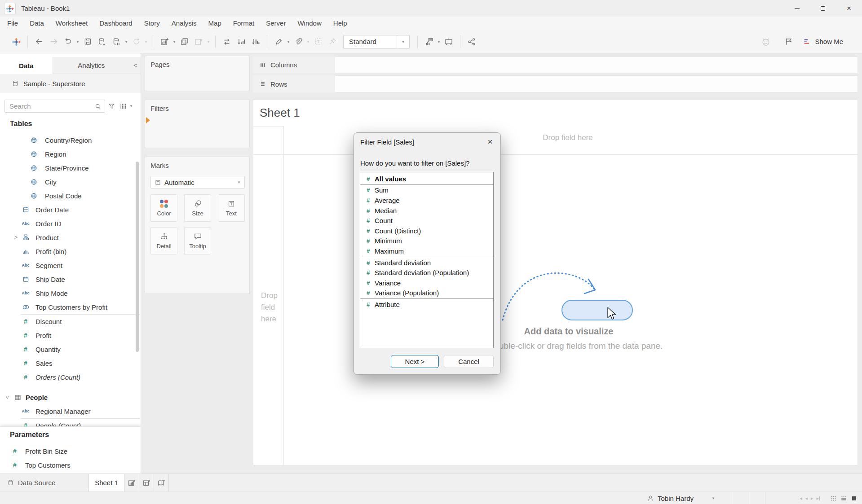 The height and width of the screenshot is (504, 862). What do you see at coordinates (146, 483) in the screenshot?
I see `new-dashboard-tab-button` at bounding box center [146, 483].